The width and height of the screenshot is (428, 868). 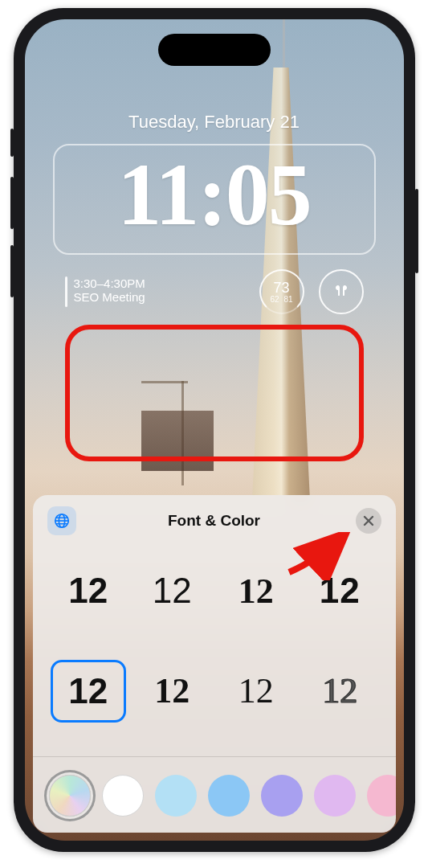 What do you see at coordinates (214, 194) in the screenshot?
I see `lockscreen-time: 11:05` at bounding box center [214, 194].